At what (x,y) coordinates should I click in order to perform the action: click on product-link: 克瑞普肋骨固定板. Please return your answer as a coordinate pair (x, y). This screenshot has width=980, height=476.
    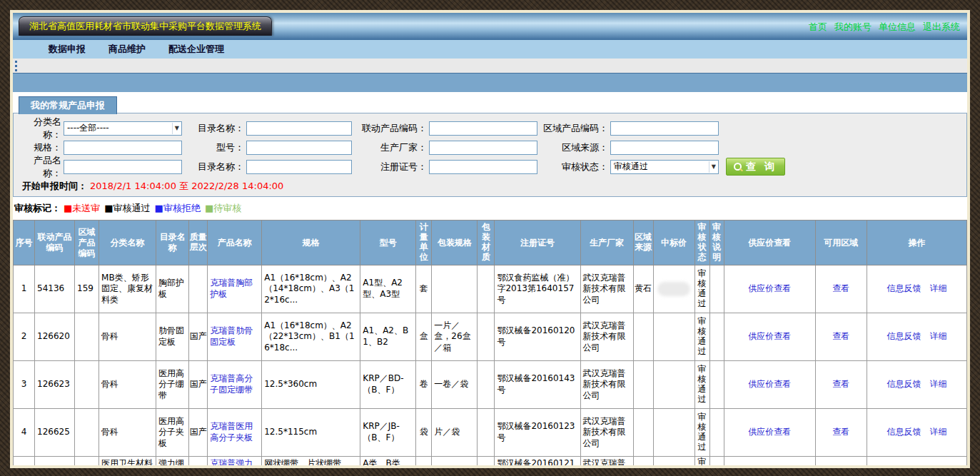
    Looking at the image, I should click on (231, 336).